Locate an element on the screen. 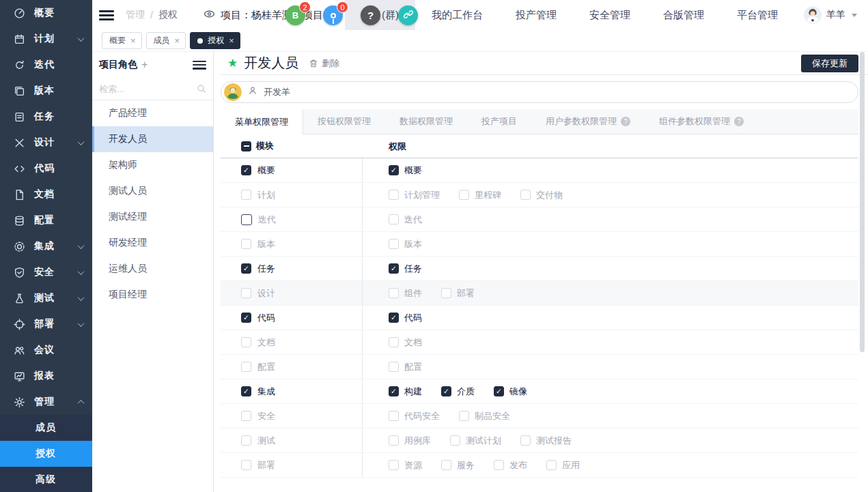  role-item: 开发人员 is located at coordinates (153, 139).